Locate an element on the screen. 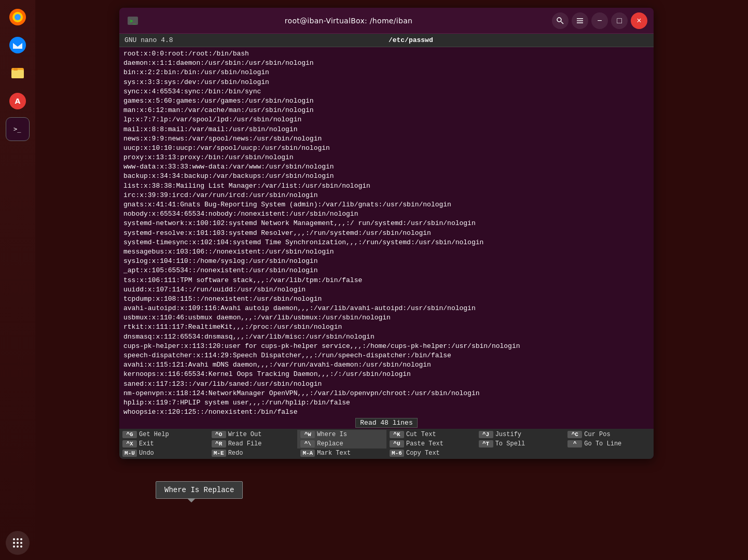 This screenshot has width=748, height=560. status-bar: Read 48 lines is located at coordinates (386, 423).